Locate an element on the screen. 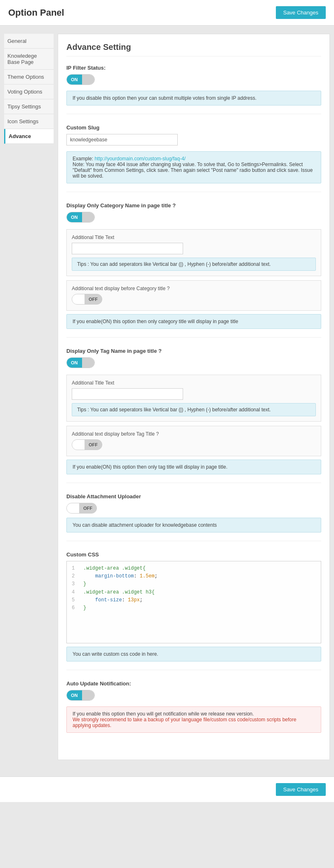 Image resolution: width=334 pixels, height=868 pixels. tag-sub-section: Additional Title Text Tips : You can add… is located at coordinates (194, 398).